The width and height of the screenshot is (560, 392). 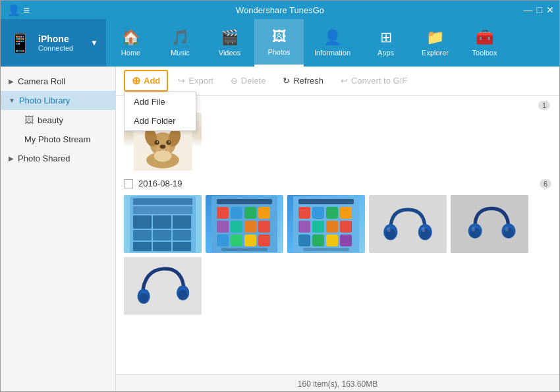 I want to click on headphones-1-thumb, so click(x=408, y=224).